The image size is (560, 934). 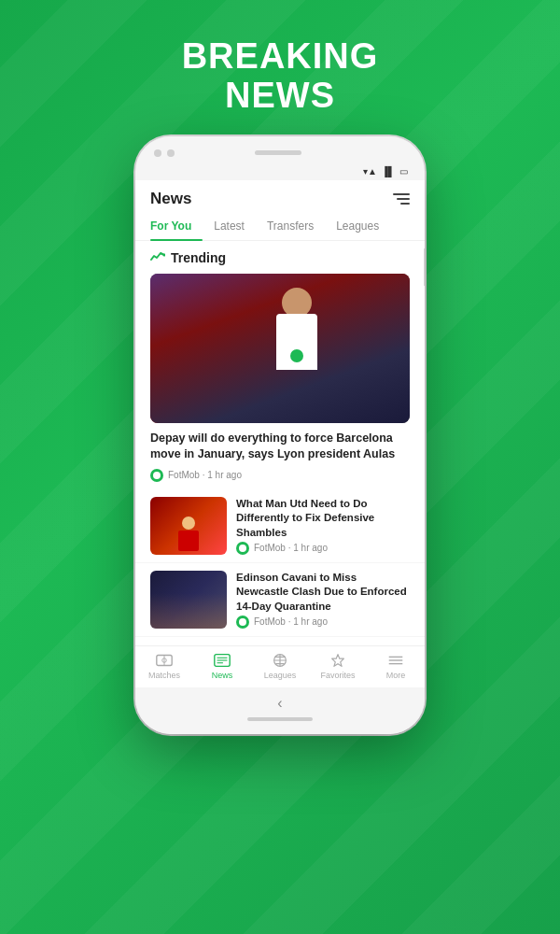 I want to click on favorites-icon, so click(x=338, y=660).